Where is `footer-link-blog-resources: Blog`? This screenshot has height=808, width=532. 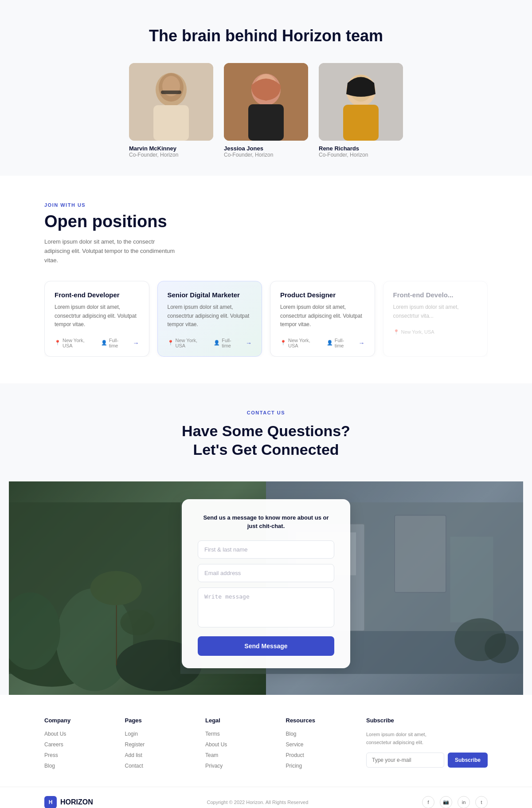 footer-link-blog-resources: Blog is located at coordinates (326, 734).